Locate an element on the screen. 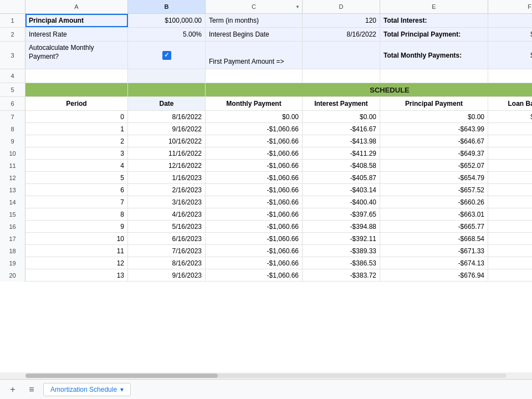  cell-a-19: 12 is located at coordinates (76, 263).